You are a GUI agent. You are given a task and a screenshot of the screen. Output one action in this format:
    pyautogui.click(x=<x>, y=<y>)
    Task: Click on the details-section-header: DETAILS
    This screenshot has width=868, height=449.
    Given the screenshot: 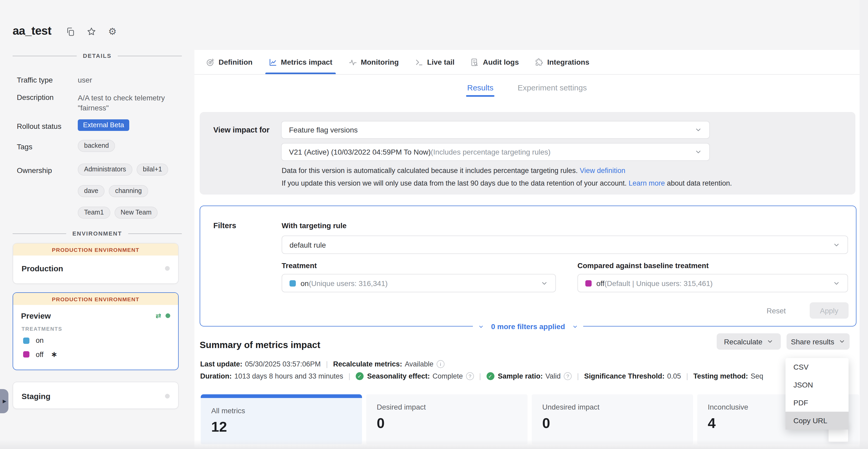 What is the action you would take?
    pyautogui.click(x=97, y=56)
    